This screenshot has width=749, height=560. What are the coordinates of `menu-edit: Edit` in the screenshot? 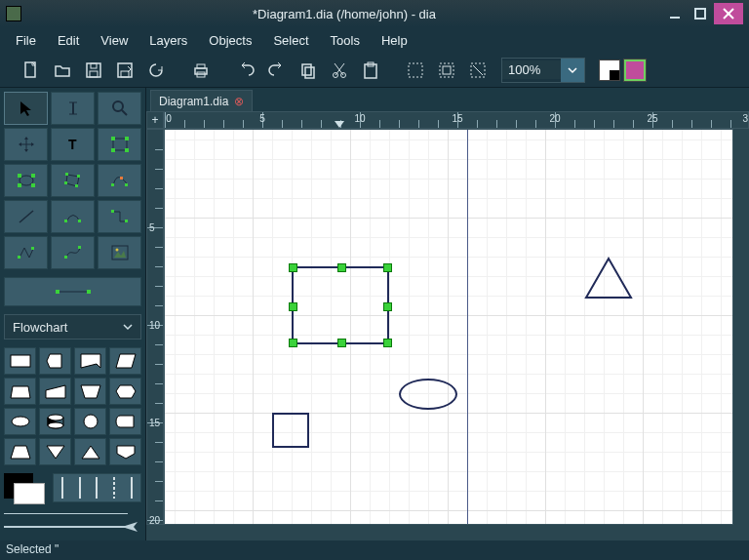 It's located at (68, 41).